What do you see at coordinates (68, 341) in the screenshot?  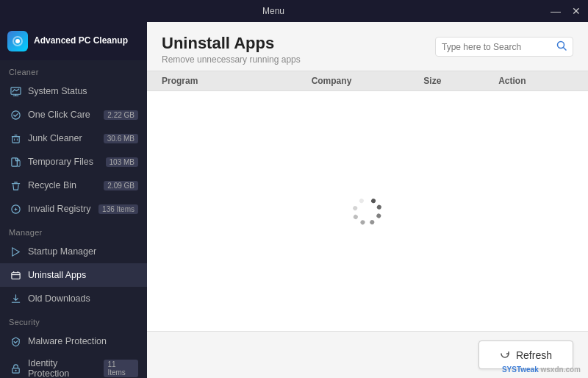 I see `malware-protection-label: Malware Protection` at bounding box center [68, 341].